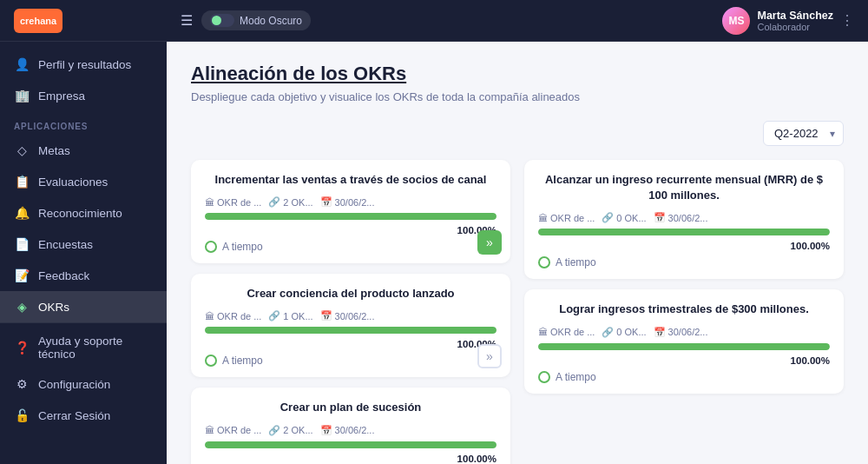 This screenshot has height=464, width=868. Describe the element at coordinates (681, 217) in the screenshot. I see `okr-meta-date-r1: 📅 30/06/2...` at that location.